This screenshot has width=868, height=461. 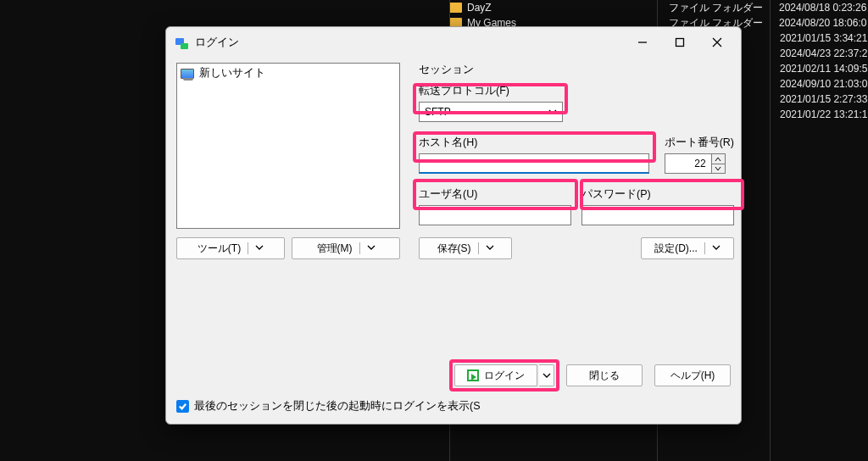 What do you see at coordinates (824, 69) in the screenshot?
I see `file-date: 2021/02/11 14:09:5` at bounding box center [824, 69].